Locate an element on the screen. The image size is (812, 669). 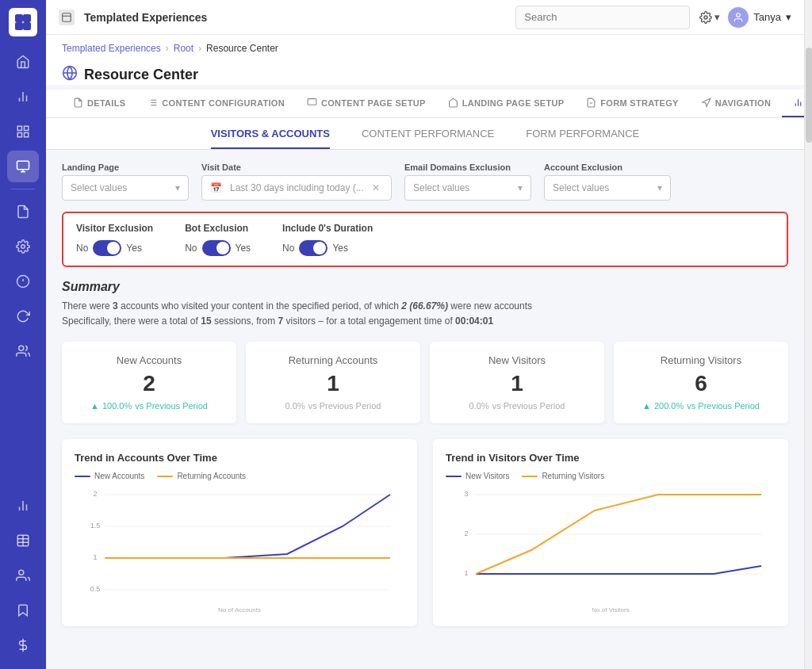
sub-tab-visitors-accounts: VISITORS & ACCOUNTS is located at coordinates (270, 133).